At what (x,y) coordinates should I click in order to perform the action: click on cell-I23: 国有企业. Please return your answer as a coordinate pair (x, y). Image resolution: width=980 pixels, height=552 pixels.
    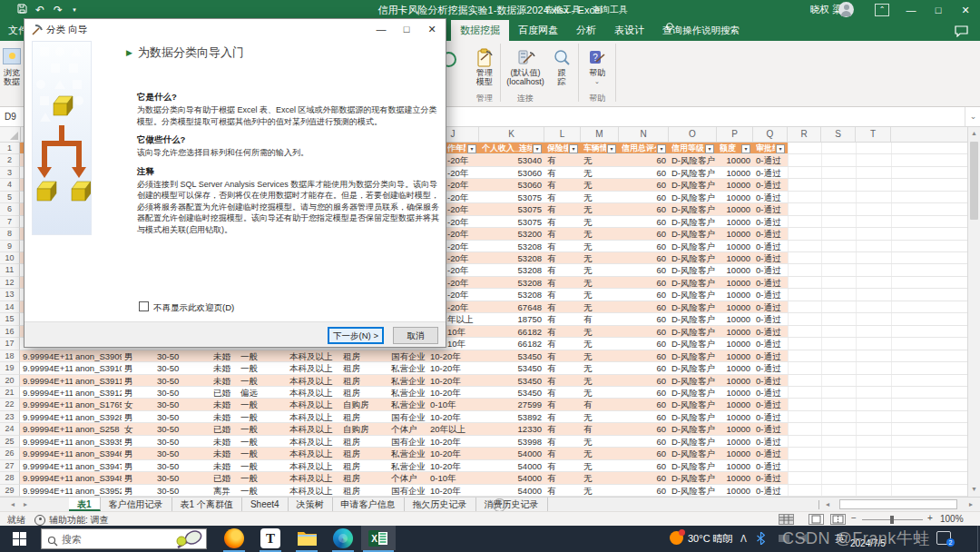
    Looking at the image, I should click on (408, 418).